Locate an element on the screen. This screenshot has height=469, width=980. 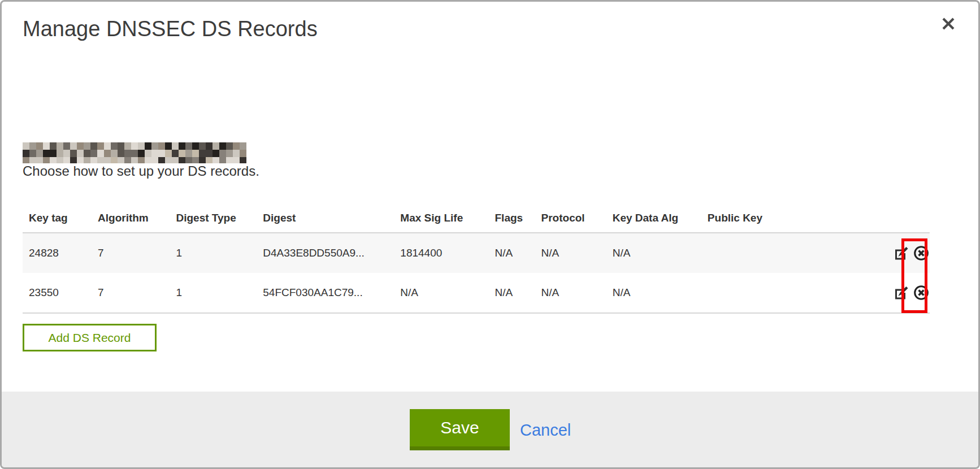
redacted-domain is located at coordinates (135, 153).